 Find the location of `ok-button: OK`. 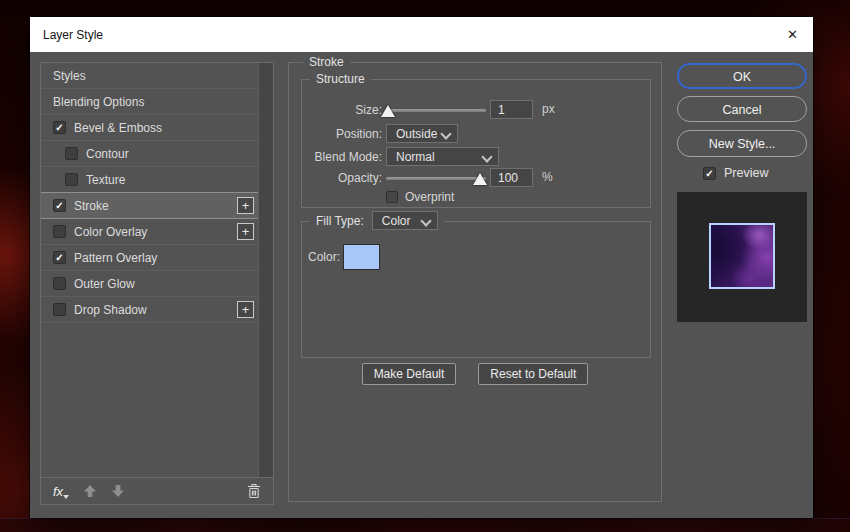

ok-button: OK is located at coordinates (742, 76).